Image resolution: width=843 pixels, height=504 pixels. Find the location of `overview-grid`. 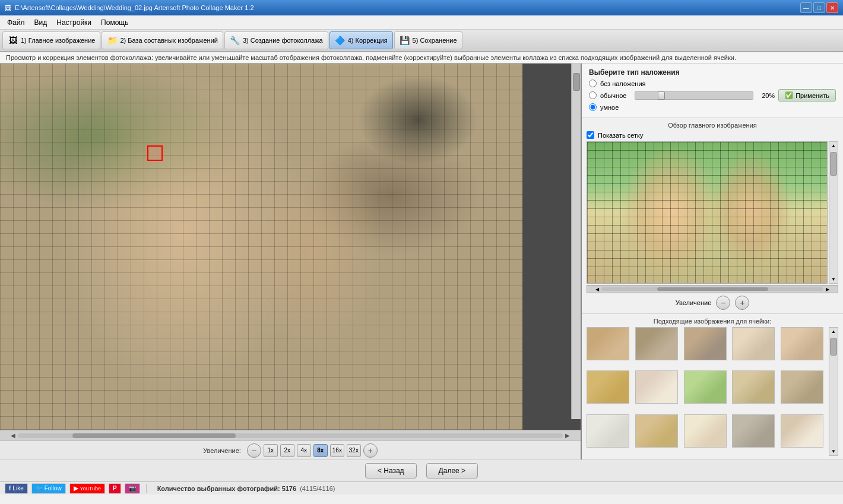

overview-grid is located at coordinates (707, 213).